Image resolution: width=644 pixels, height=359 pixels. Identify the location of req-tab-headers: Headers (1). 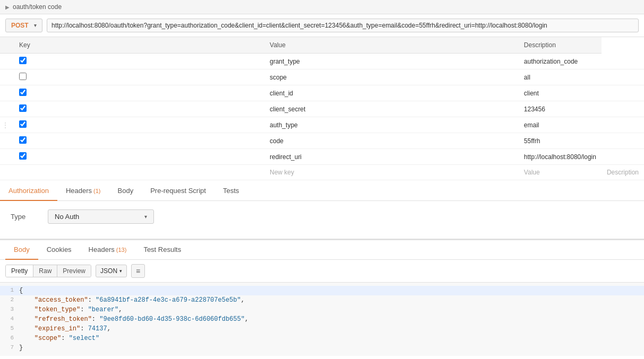
(83, 191).